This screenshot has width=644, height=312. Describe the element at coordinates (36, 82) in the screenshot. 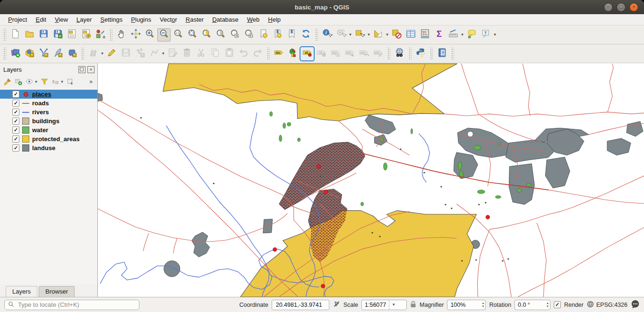

I see `manage-map-themes-dropdown-icon: ▼` at that location.